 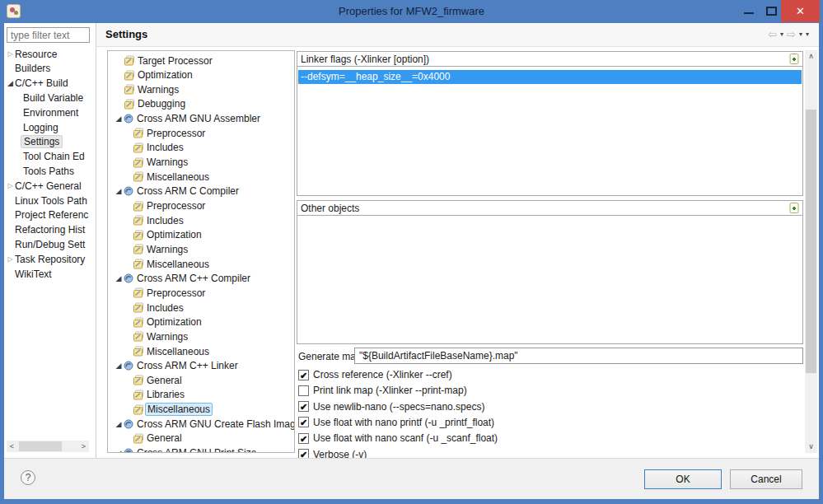 What do you see at coordinates (303, 390) in the screenshot?
I see `unchecked-checkbox-icon` at bounding box center [303, 390].